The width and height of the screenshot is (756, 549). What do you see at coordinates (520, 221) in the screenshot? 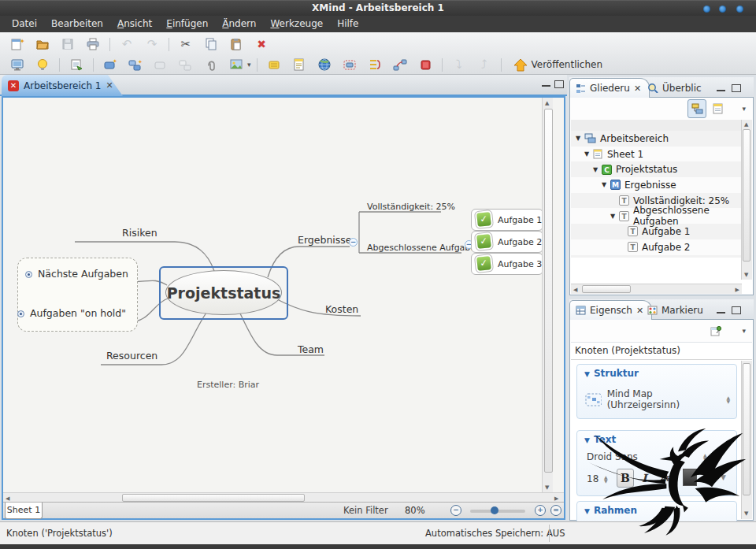
I see `topic-aufgabe1: Aufgabe 1` at bounding box center [520, 221].